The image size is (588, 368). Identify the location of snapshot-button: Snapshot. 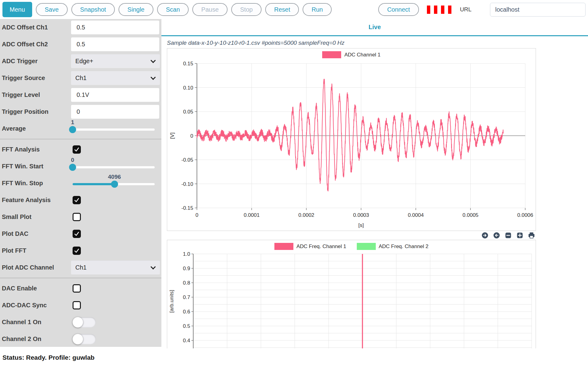
(93, 10).